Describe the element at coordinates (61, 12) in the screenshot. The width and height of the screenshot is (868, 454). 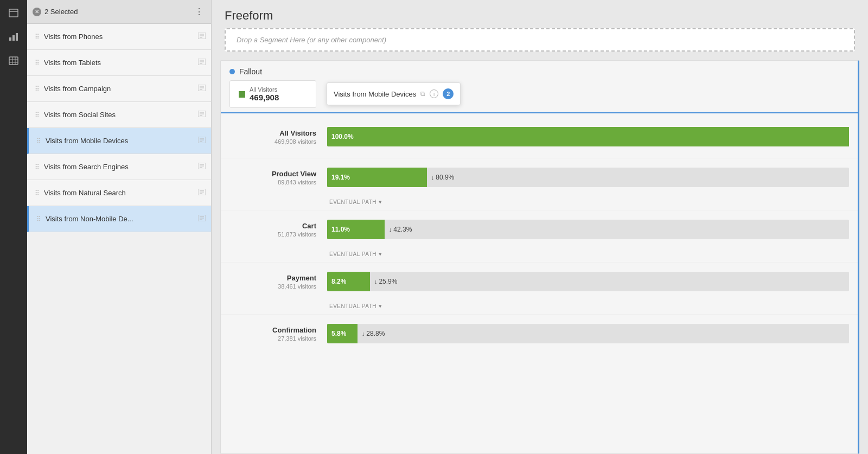
I see `selected-count-label: 2 Selected` at that location.